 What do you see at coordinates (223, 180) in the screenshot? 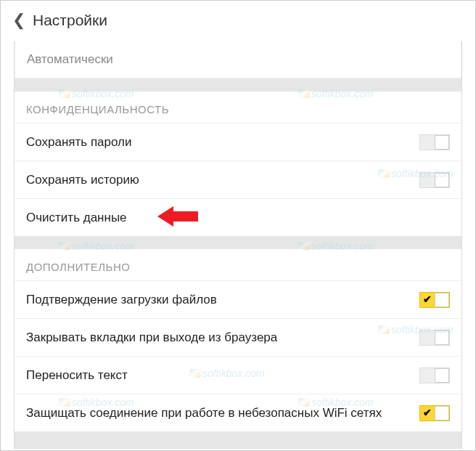
I see `row-label: Сохранять историю` at bounding box center [223, 180].